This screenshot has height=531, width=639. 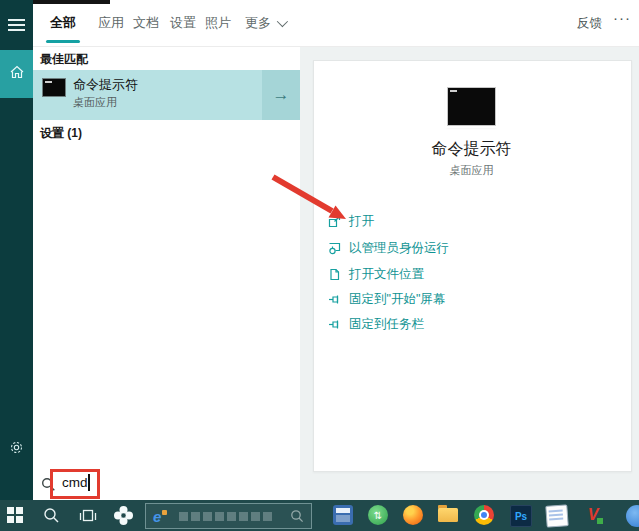 I want to click on partial-app-icon, so click(x=632, y=516).